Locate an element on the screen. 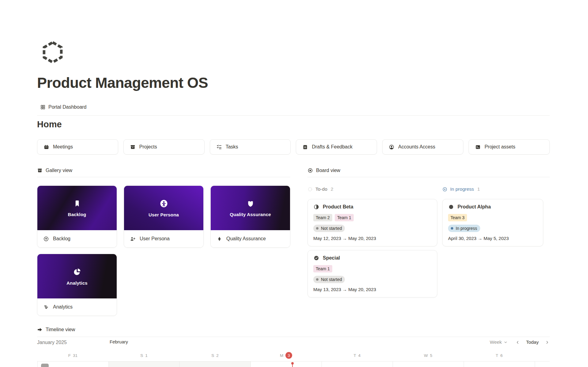  shield-icon is located at coordinates (251, 204).